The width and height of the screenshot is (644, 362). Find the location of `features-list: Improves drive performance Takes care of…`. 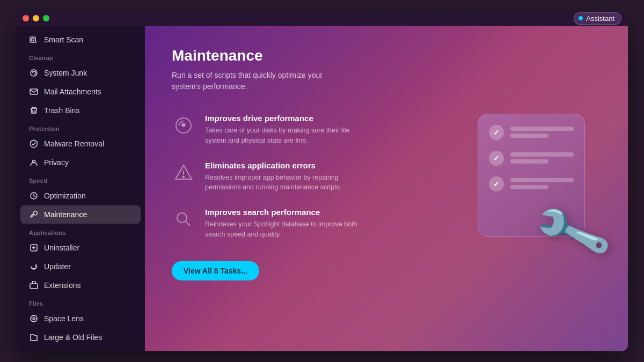

features-list: Improves drive performance Takes care of… is located at coordinates (279, 177).